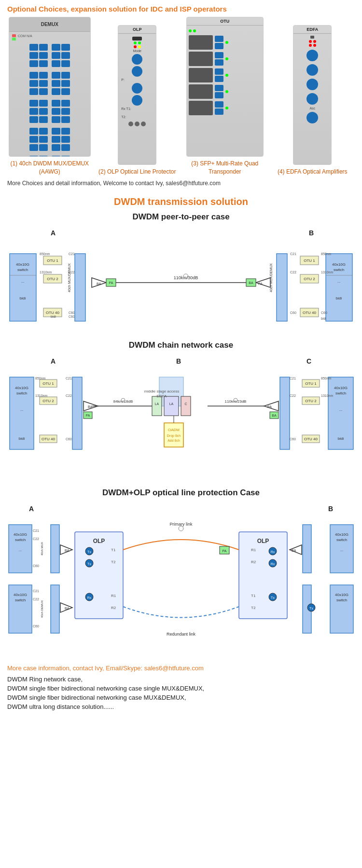 This screenshot has width=362, height=868. Describe the element at coordinates (50, 25) in the screenshot. I see `demux-header: DEMUX` at that location.